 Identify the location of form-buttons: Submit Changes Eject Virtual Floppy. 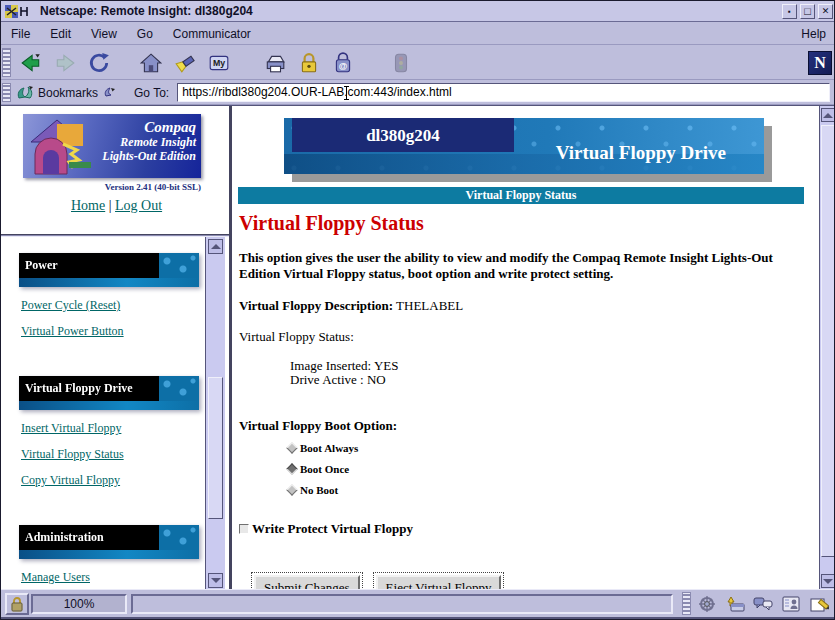
(532, 582).